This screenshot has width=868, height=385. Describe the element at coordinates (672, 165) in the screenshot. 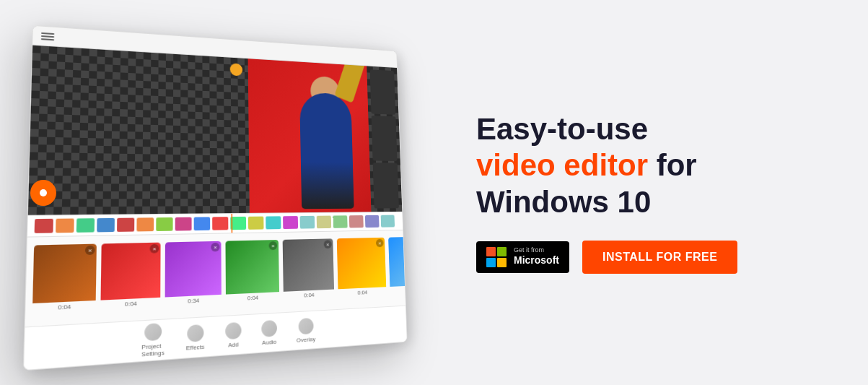

I see `headline-line2-rest: for` at that location.